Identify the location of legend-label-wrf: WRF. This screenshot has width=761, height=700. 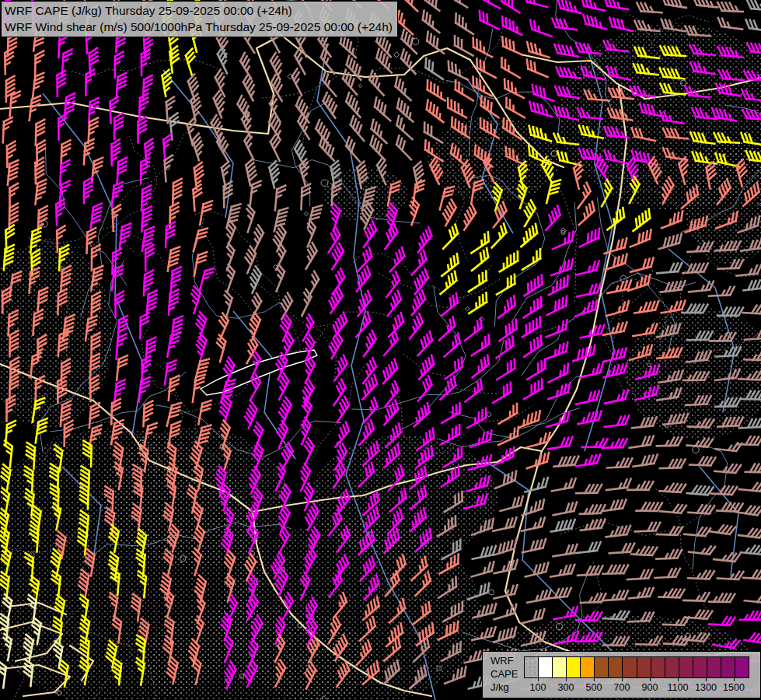
(504, 661).